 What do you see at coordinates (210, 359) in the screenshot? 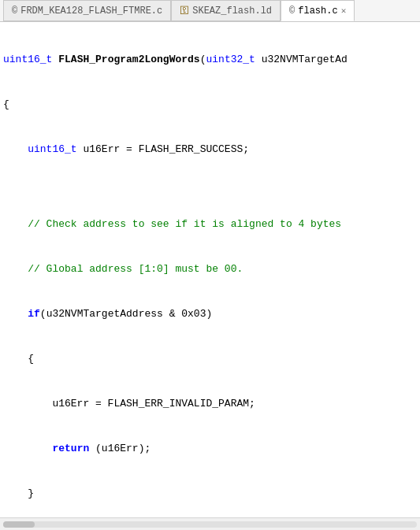
I see `code-line-8: {` at bounding box center [210, 359].